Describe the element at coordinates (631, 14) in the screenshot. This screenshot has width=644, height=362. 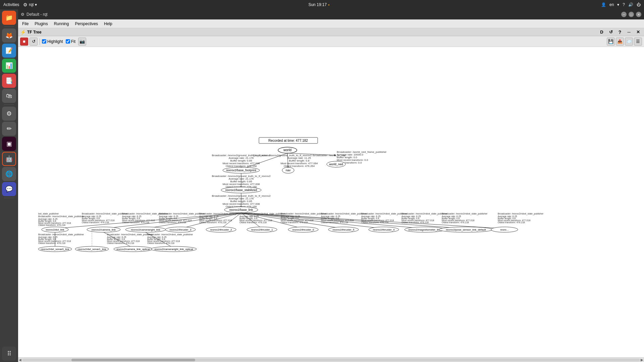
I see `window-controls: ─ □ ✕` at that location.